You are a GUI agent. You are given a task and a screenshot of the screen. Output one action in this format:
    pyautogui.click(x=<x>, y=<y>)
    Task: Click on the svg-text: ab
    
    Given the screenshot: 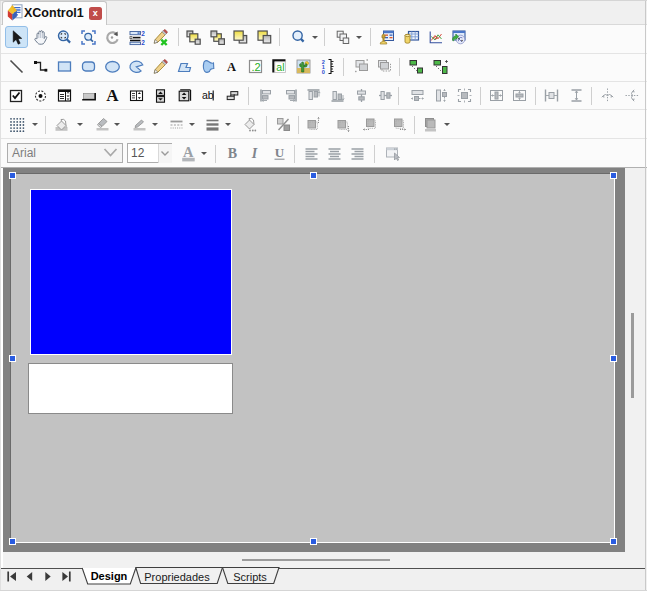 What is the action you would take?
    pyautogui.click(x=208, y=95)
    